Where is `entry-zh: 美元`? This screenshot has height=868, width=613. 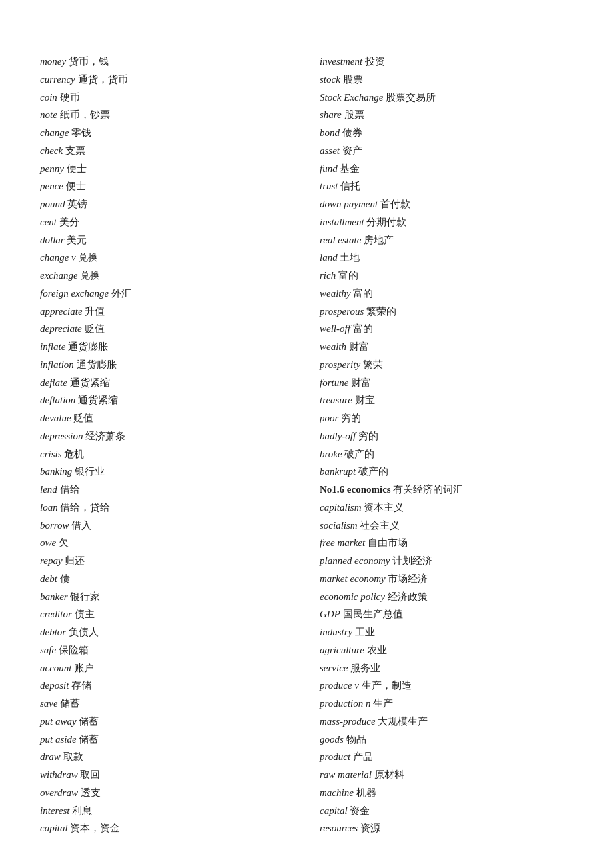 entry-zh: 美元 is located at coordinates (77, 240).